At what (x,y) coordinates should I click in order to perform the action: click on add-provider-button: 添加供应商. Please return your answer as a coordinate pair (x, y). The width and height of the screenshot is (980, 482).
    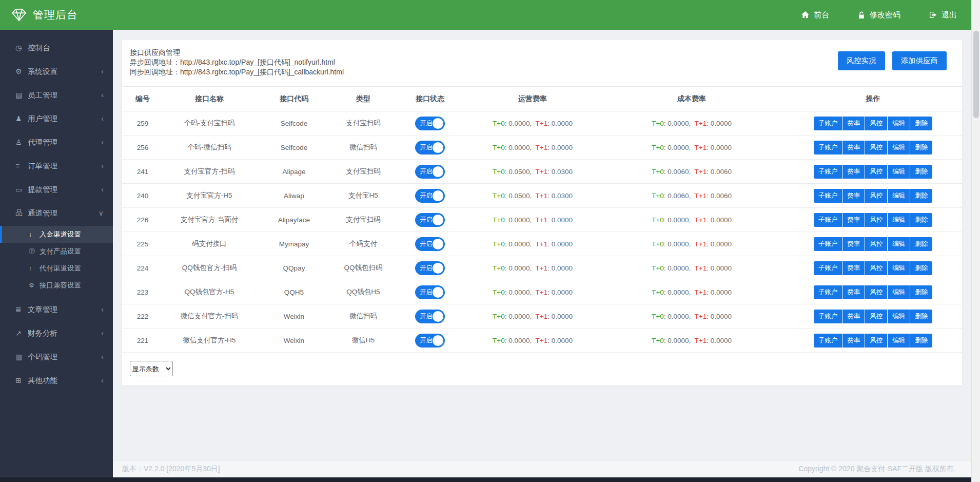
    Looking at the image, I should click on (919, 61).